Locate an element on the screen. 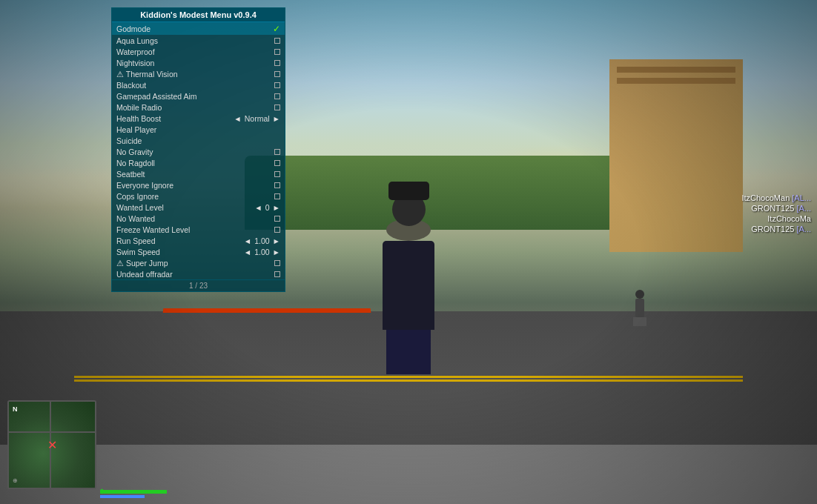  menu-item-18: Freeze Wanted Level is located at coordinates (199, 230).